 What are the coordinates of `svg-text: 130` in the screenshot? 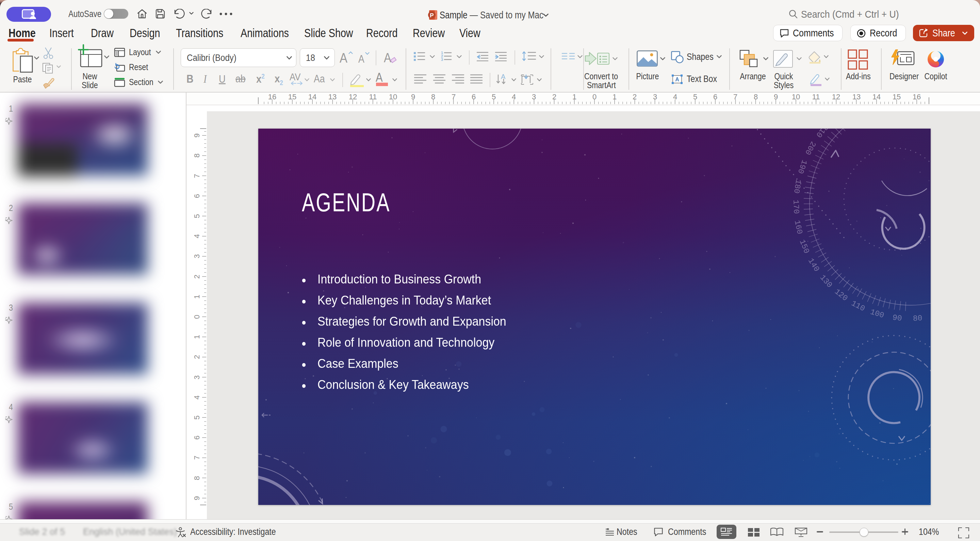 It's located at (826, 282).